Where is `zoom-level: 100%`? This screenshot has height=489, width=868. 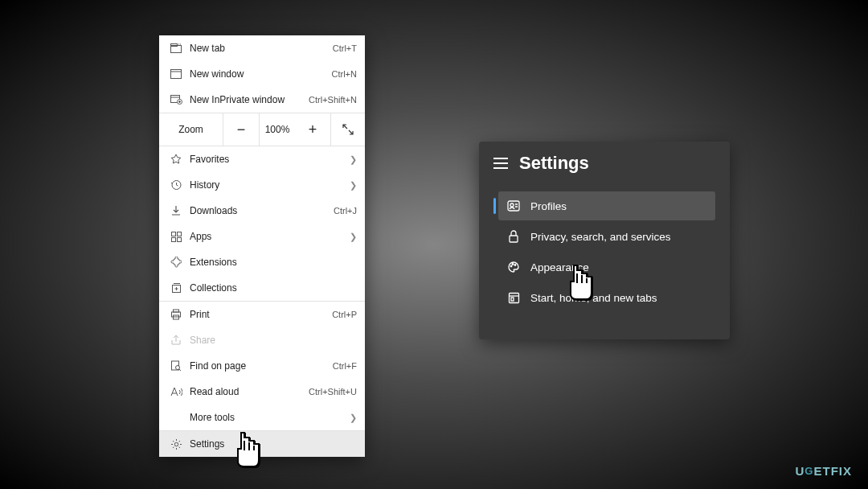
zoom-level: 100% is located at coordinates (277, 129).